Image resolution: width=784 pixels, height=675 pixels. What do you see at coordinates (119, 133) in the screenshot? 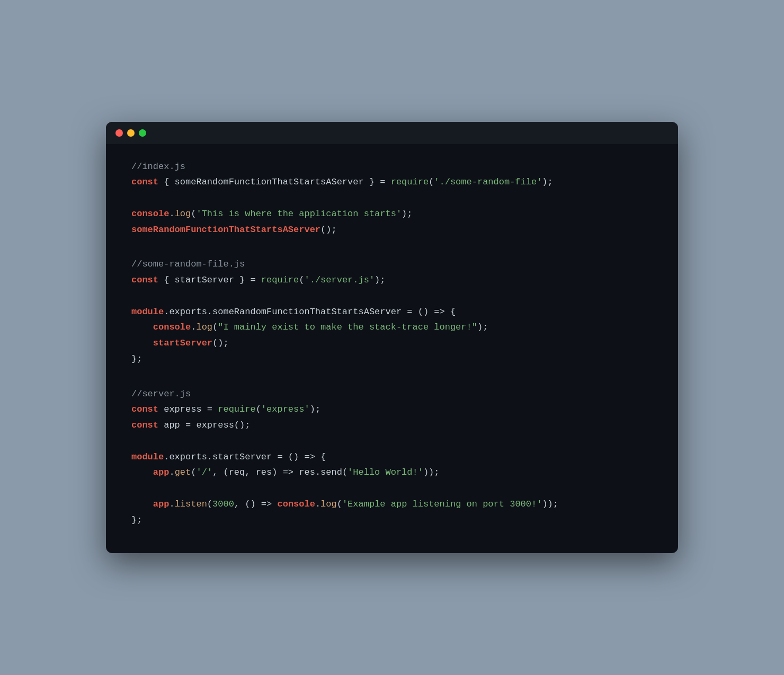
I see `close-button` at bounding box center [119, 133].